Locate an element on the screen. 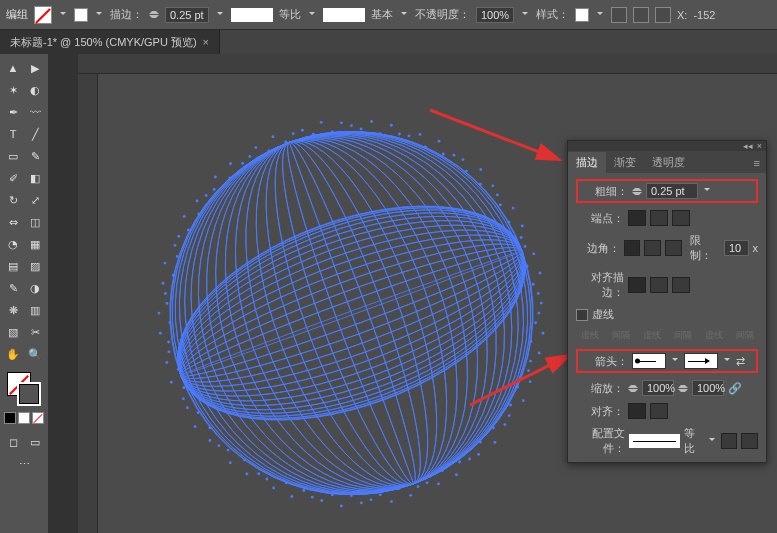 The height and width of the screenshot is (533, 777). fill-swatch is located at coordinates (43, 15).